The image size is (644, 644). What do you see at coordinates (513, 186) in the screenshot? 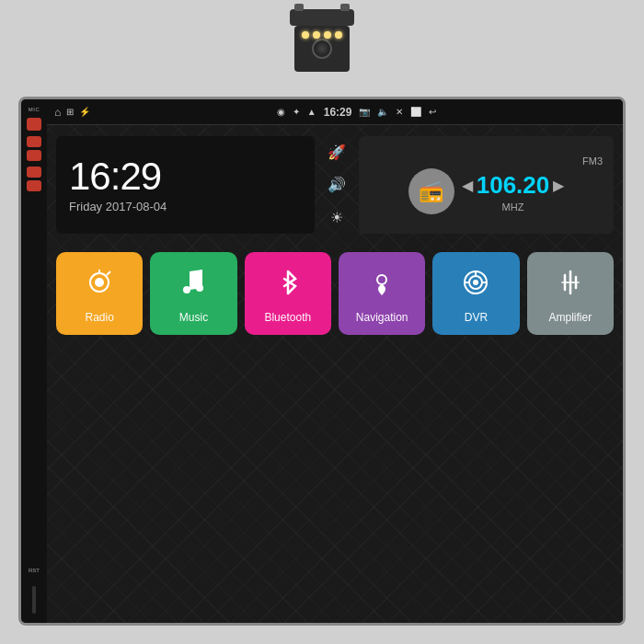
I see `radio-frequency: 106.20` at bounding box center [513, 186].